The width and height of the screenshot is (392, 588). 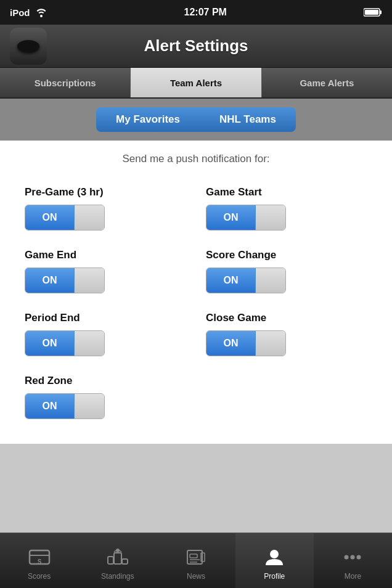 What do you see at coordinates (50, 280) in the screenshot?
I see `toggle-on-game-end: ON` at bounding box center [50, 280].